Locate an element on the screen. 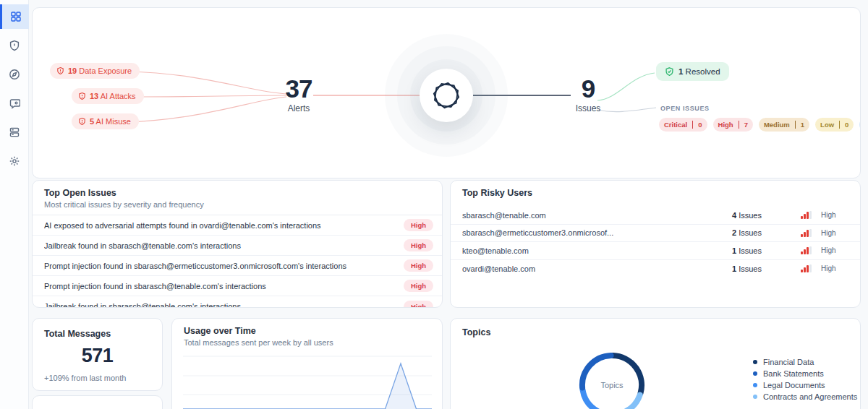 This screenshot has height=409, width=868. topics-title: Topics is located at coordinates (655, 332).